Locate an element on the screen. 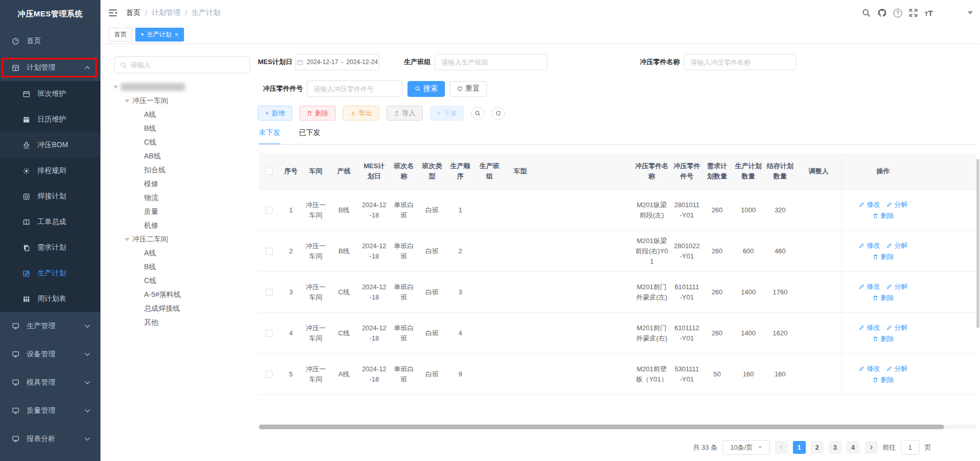  tree-leaf-node: 扣合线 is located at coordinates (182, 170).